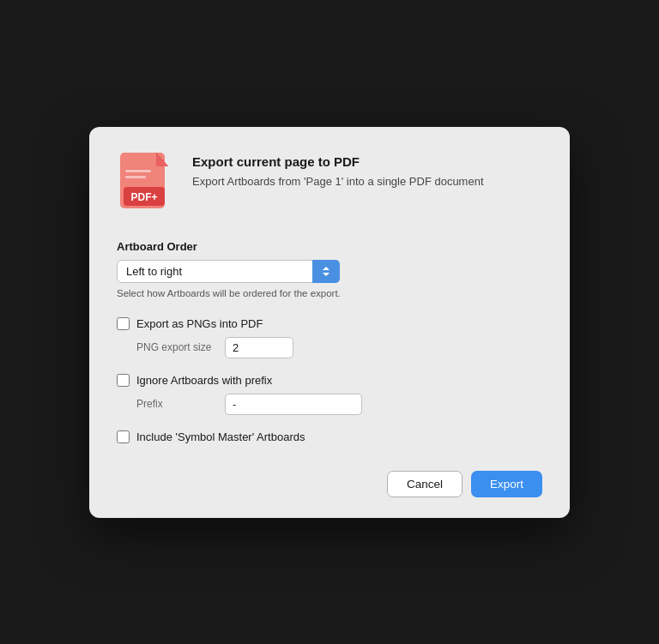 The height and width of the screenshot is (644, 659). Describe the element at coordinates (330, 381) in the screenshot. I see `ignore-prefix-row: Ignore Artboards with prefix` at that location.